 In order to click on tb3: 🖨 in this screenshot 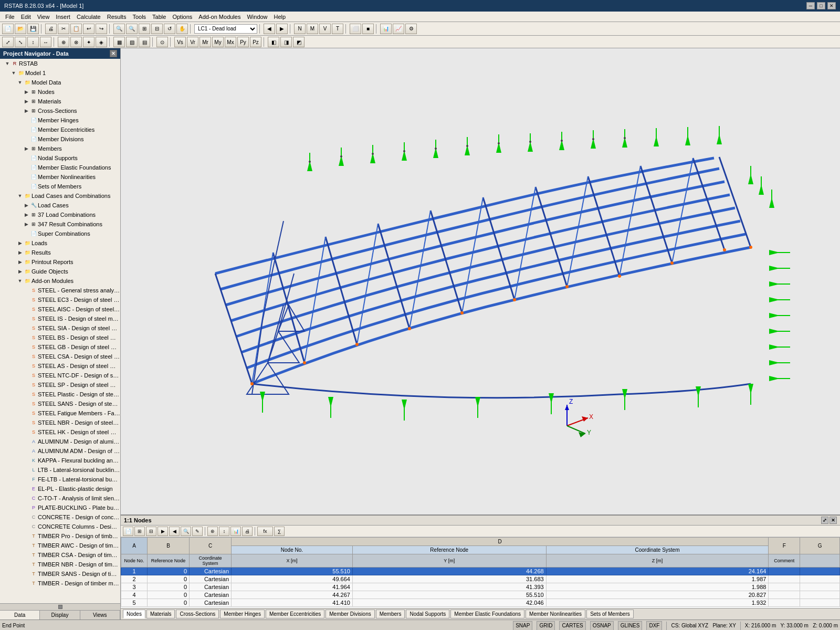, I will do `click(51, 29)`.